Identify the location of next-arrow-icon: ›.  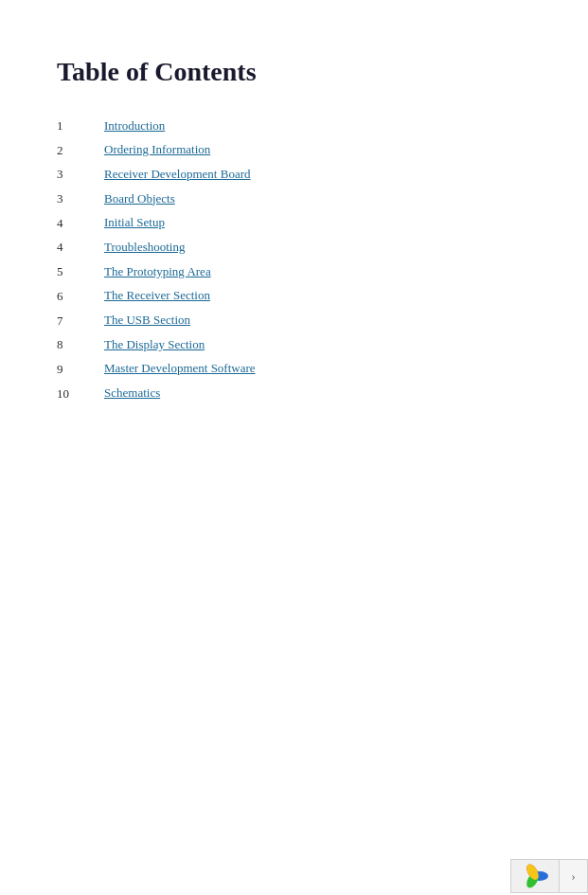
(574, 877).